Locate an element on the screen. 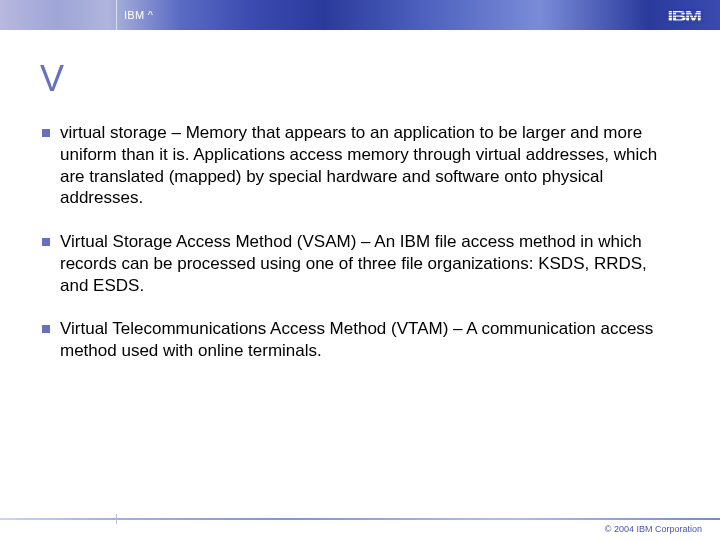  bullet-text: virtual storage – Memory that appears to… is located at coordinates (365, 166).